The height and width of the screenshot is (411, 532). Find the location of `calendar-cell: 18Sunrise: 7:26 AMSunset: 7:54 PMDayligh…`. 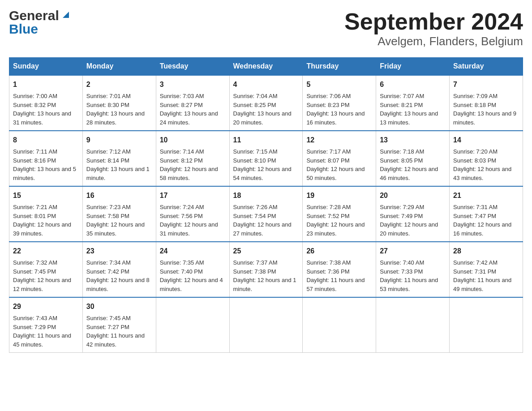

calendar-cell: 18Sunrise: 7:26 AMSunset: 7:54 PMDayligh… is located at coordinates (266, 214).